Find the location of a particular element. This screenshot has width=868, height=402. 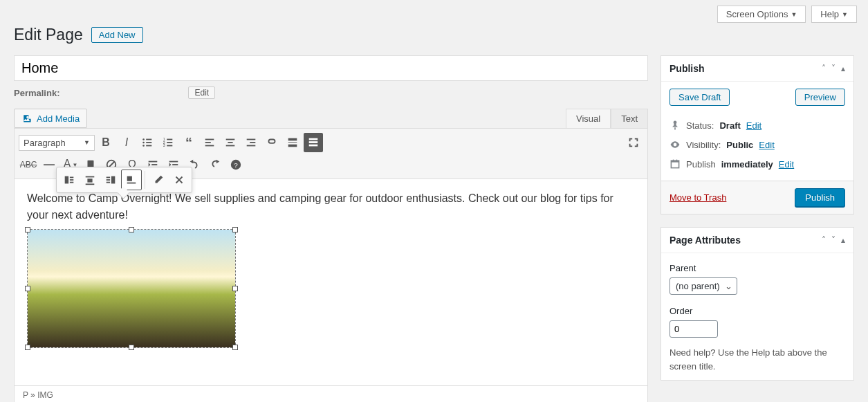

bullet-list-button is located at coordinates (147, 143).